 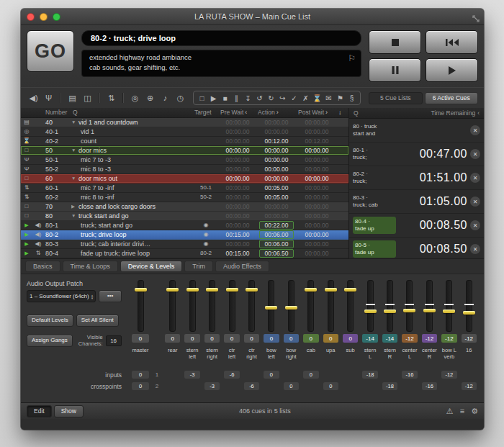 What do you see at coordinates (184, 122) in the screenshot?
I see `cue-row: ▤ 40 ▼vid 1 and countdown 00:00.00 00:00…` at bounding box center [184, 122].